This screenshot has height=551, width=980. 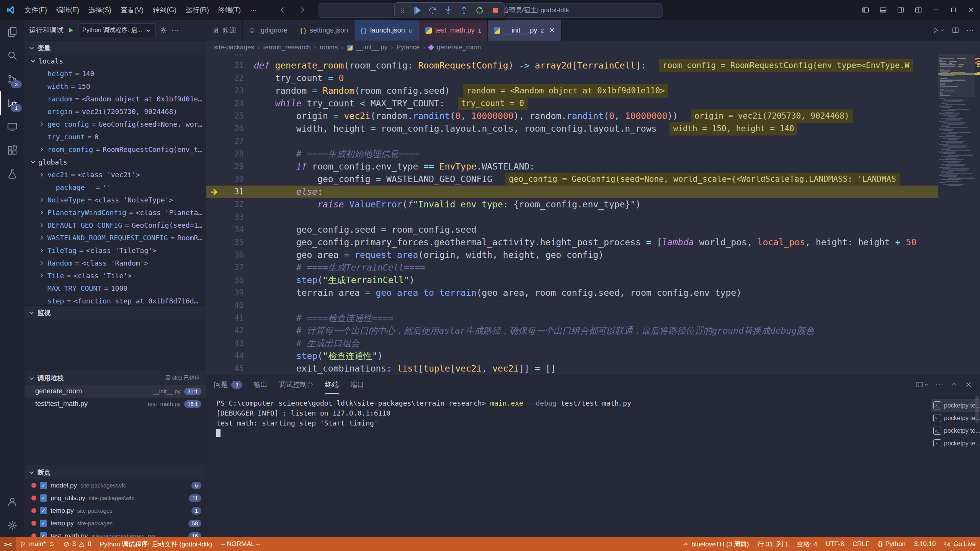 I want to click on debug-config-dropdown: Python 调试程序: 启..., so click(x=117, y=30).